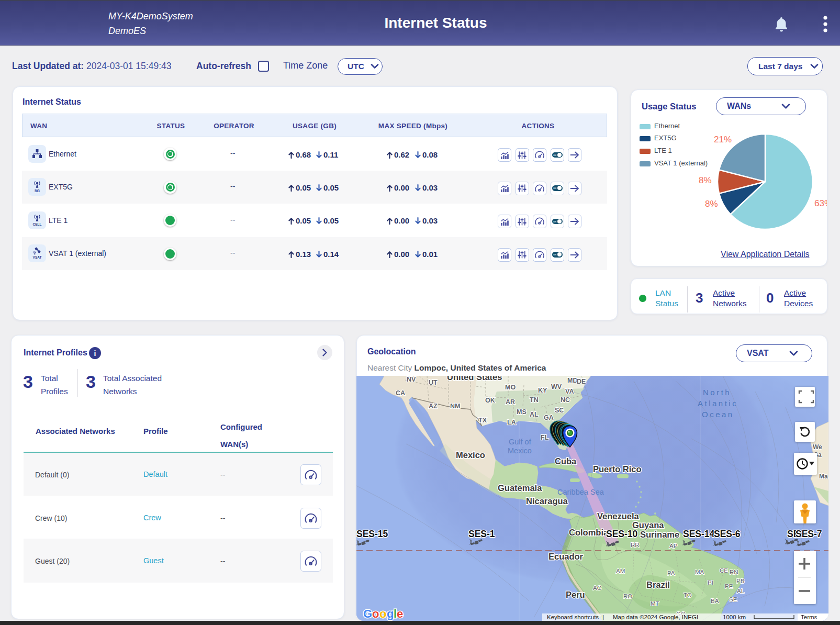 The image size is (840, 625). I want to click on svg-text: SE, so click(733, 599).